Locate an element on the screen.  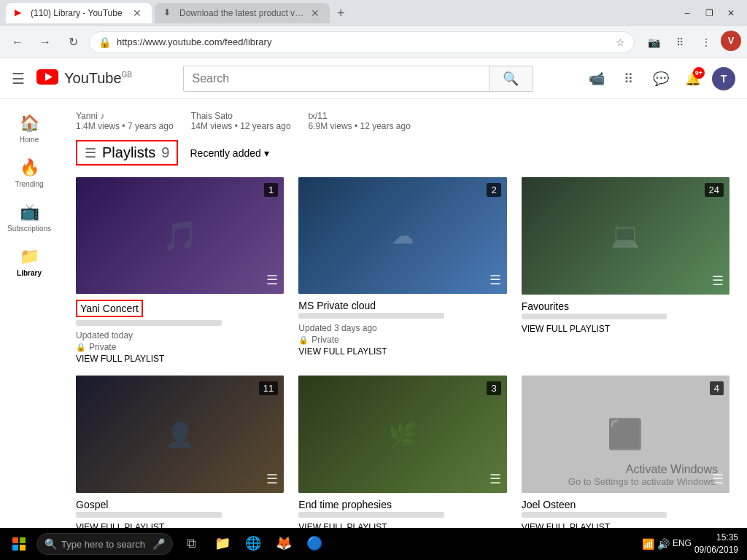
taskbar-app-file-explorer: 📁 is located at coordinates (222, 544).